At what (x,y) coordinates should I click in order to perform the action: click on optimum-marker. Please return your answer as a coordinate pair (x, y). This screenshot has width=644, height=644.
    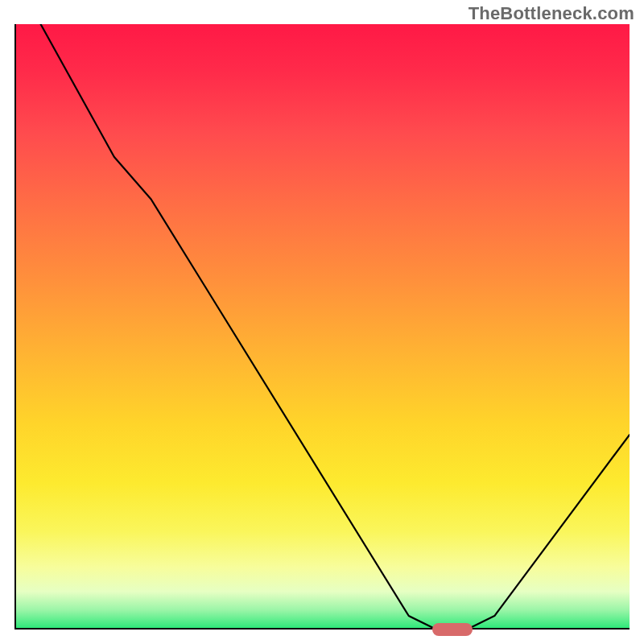
    Looking at the image, I should click on (452, 630).